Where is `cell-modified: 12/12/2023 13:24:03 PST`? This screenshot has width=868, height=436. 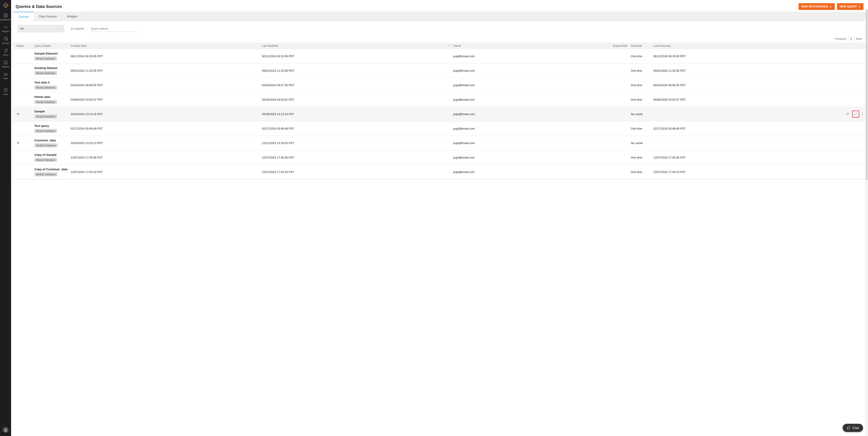
cell-modified: 12/12/2023 13:24:03 PST is located at coordinates (358, 143).